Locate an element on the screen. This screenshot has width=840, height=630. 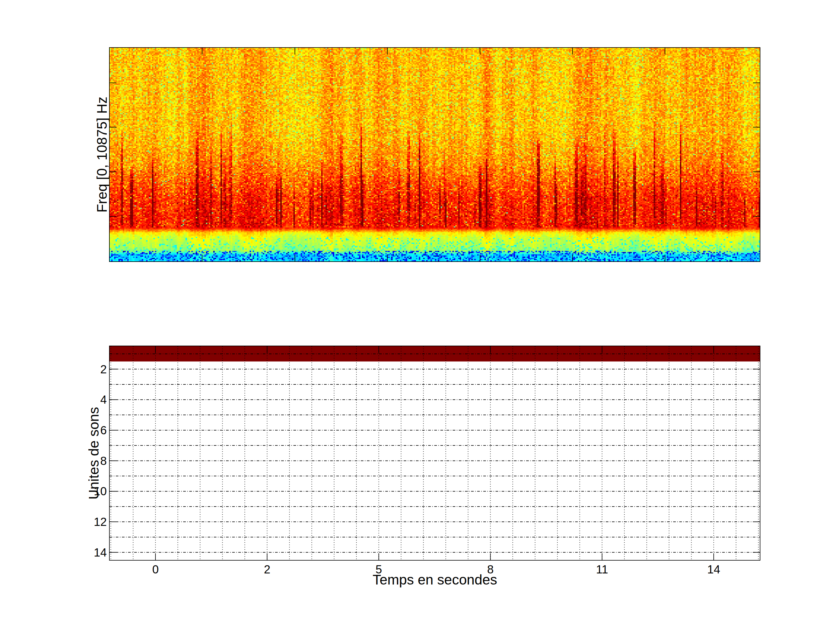
x-tick-label: 2 is located at coordinates (267, 570).